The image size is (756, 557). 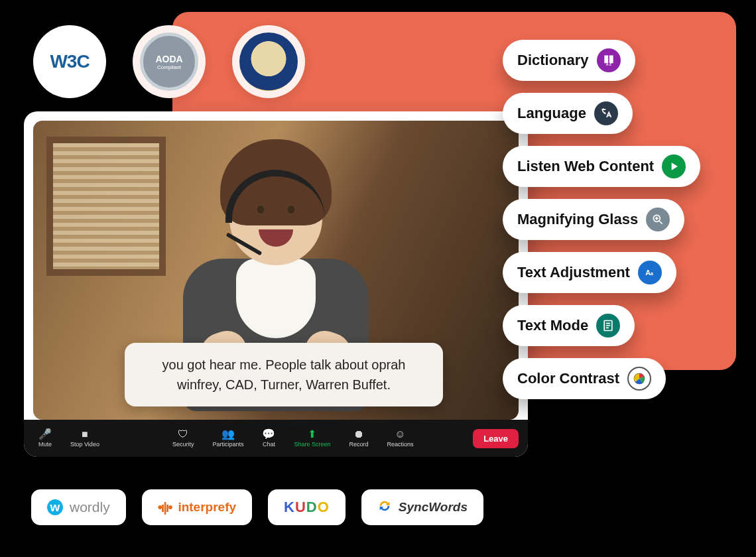 What do you see at coordinates (70, 62) in the screenshot?
I see `w3c-badge: W3C` at bounding box center [70, 62].